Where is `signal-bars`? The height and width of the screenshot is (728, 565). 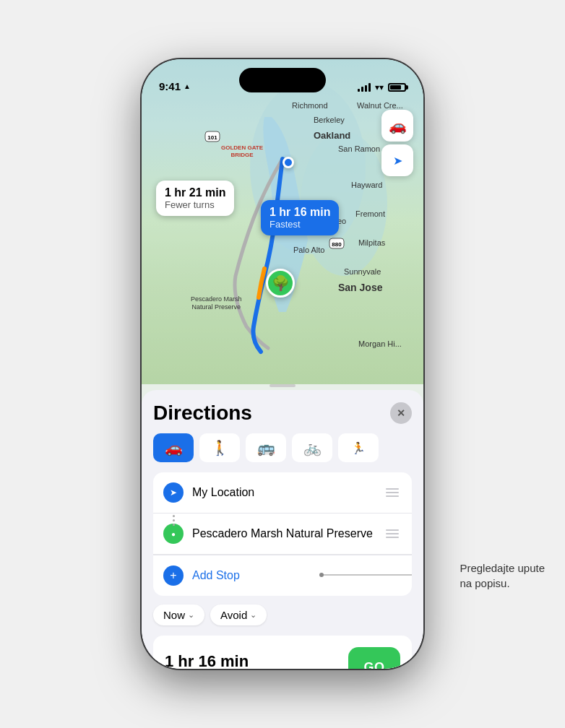
signal-bars is located at coordinates (364, 87).